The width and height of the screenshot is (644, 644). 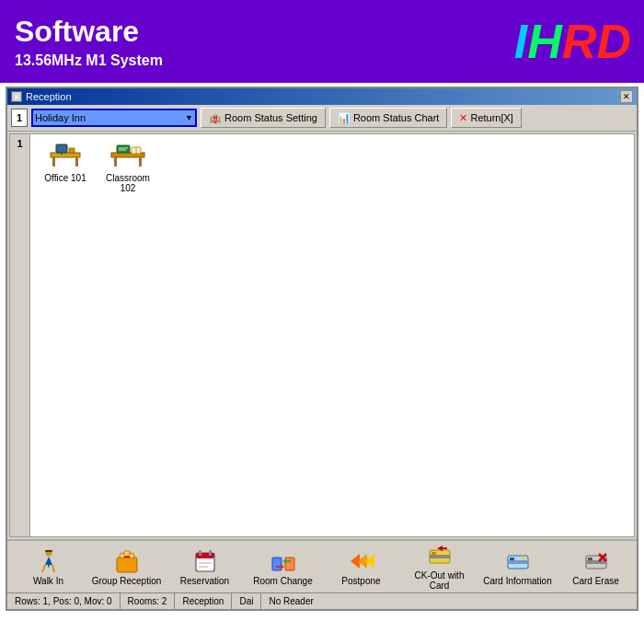 What do you see at coordinates (322, 97) in the screenshot?
I see `titlebar: 🖥 Reception ✕` at bounding box center [322, 97].